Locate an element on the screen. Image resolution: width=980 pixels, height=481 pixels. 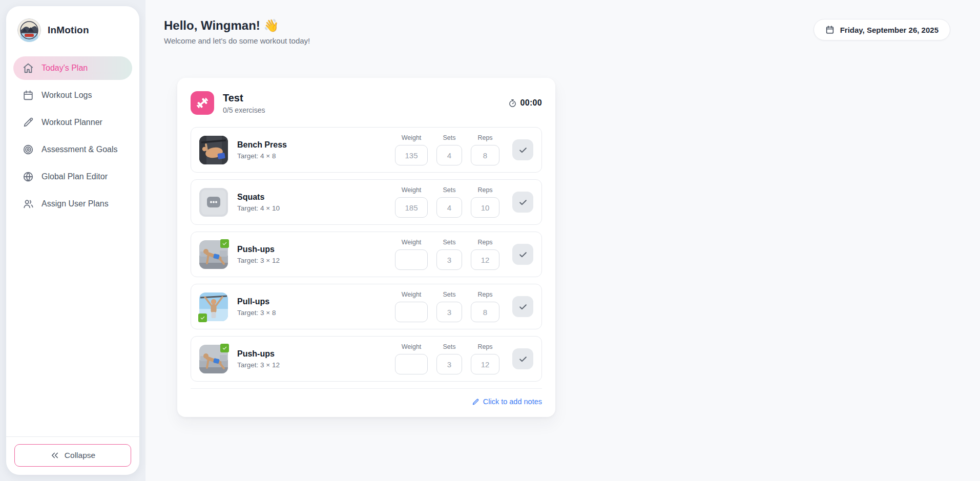
exercise-target: Target: 4 × 8 is located at coordinates (316, 156).